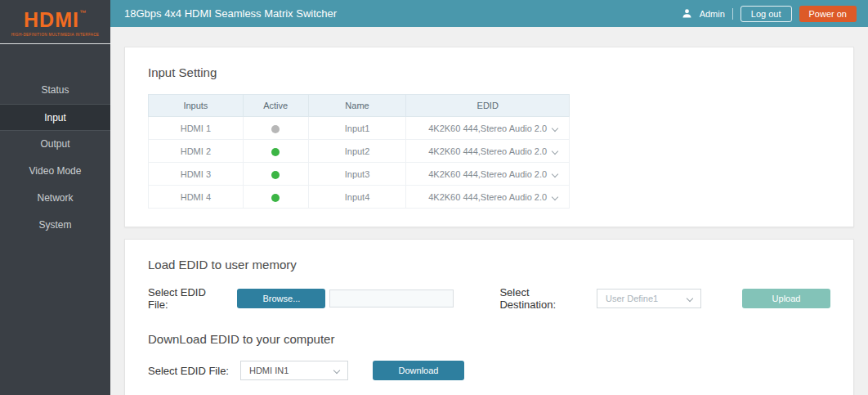 This screenshot has height=395, width=868. I want to click on input-label: HDMI 4, so click(196, 197).